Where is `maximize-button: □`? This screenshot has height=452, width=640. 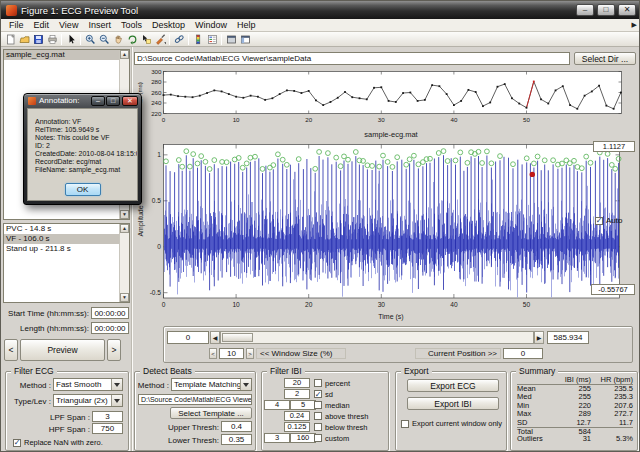 maximize-button: □ is located at coordinates (606, 10).